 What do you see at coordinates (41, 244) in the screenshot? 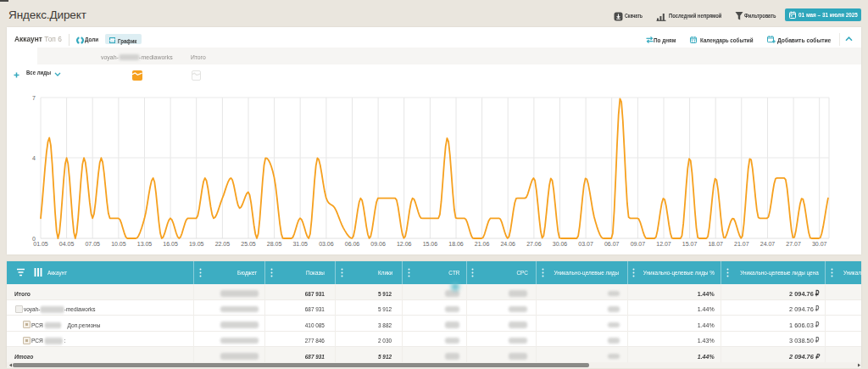
I see `svg-text: 01.05` at bounding box center [41, 244].